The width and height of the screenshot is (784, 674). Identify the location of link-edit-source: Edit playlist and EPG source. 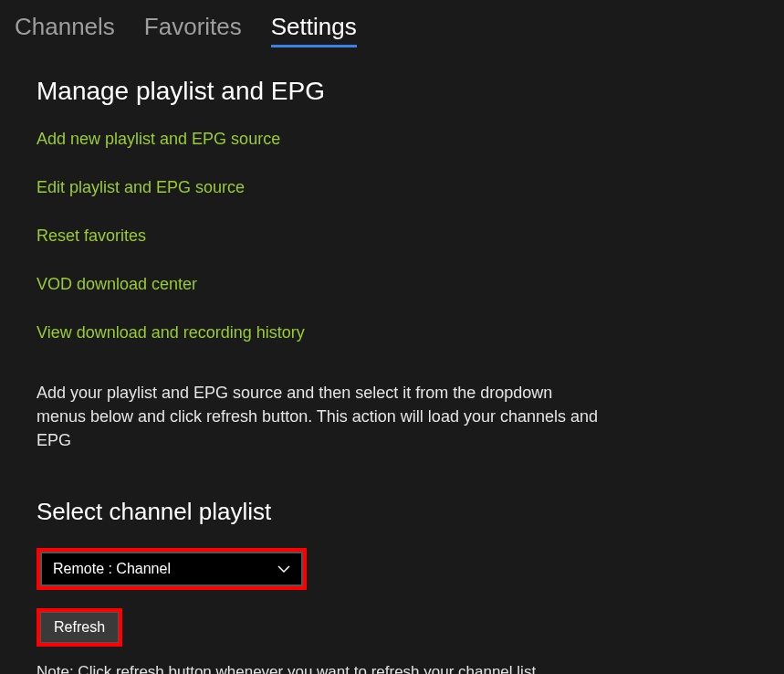
(392, 188).